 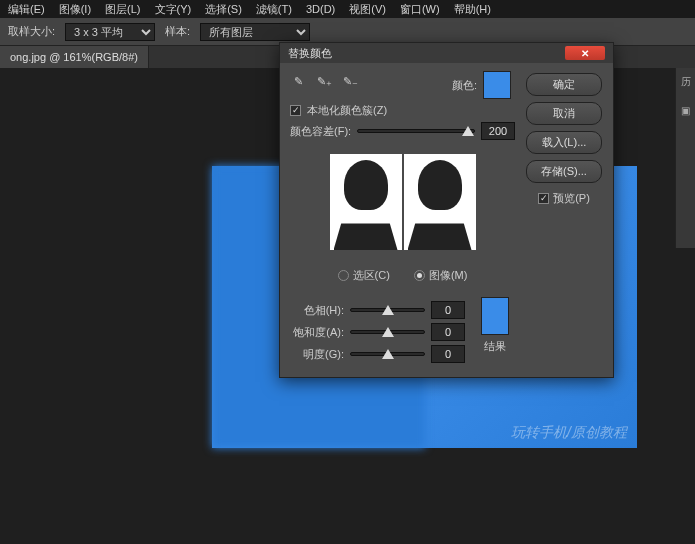 What do you see at coordinates (495, 316) in the screenshot?
I see `result-color-swatch` at bounding box center [495, 316].